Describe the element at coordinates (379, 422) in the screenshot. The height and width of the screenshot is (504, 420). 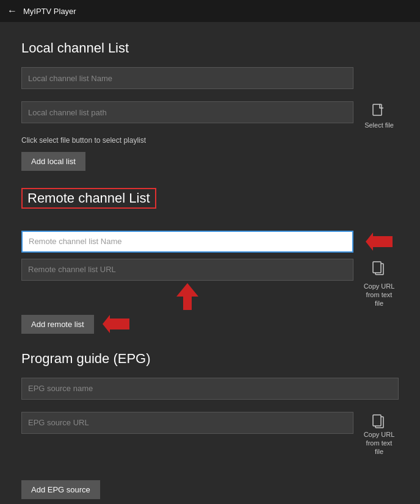
I see `epg-copy-url-icon` at that location.